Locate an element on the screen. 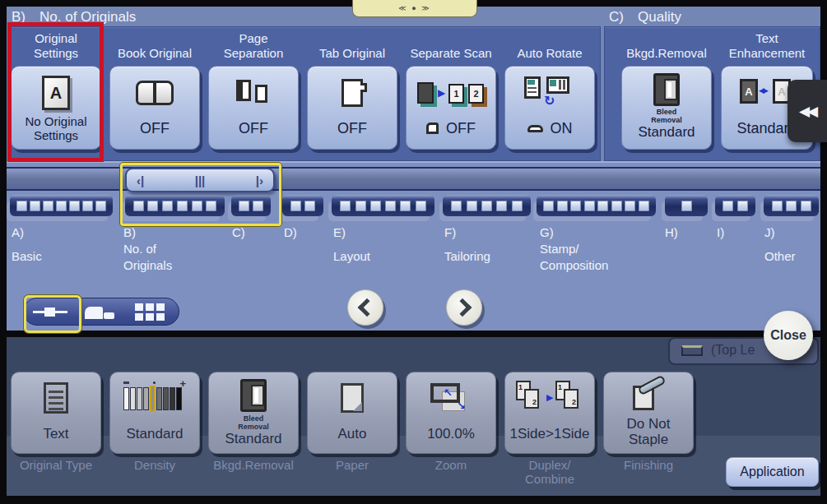  bkgd-removal-caption: Bleed Removal is located at coordinates (667, 116).